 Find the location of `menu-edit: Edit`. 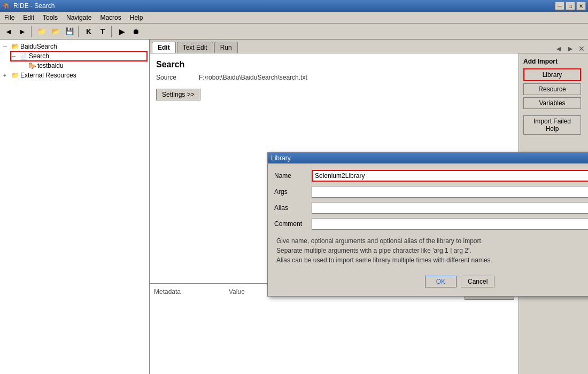

menu-edit: Edit is located at coordinates (29, 18).